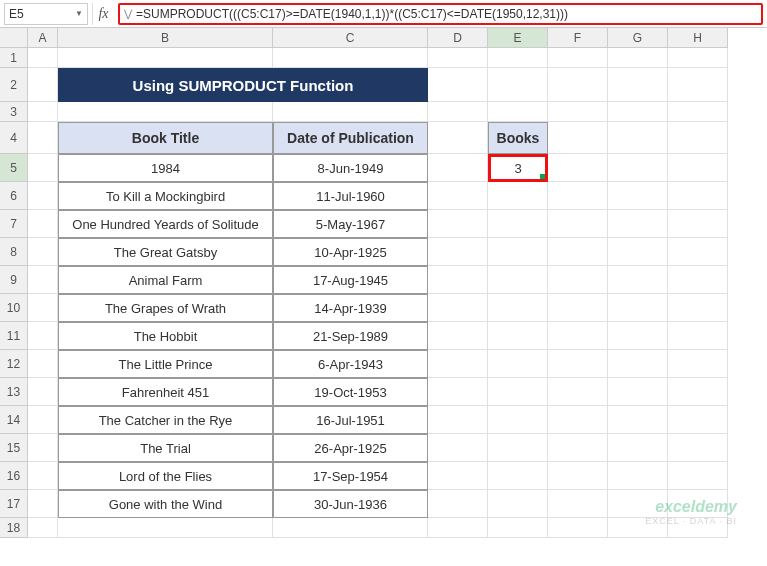 Image resolution: width=767 pixels, height=566 pixels. I want to click on table-header-book: Book Title, so click(166, 138).